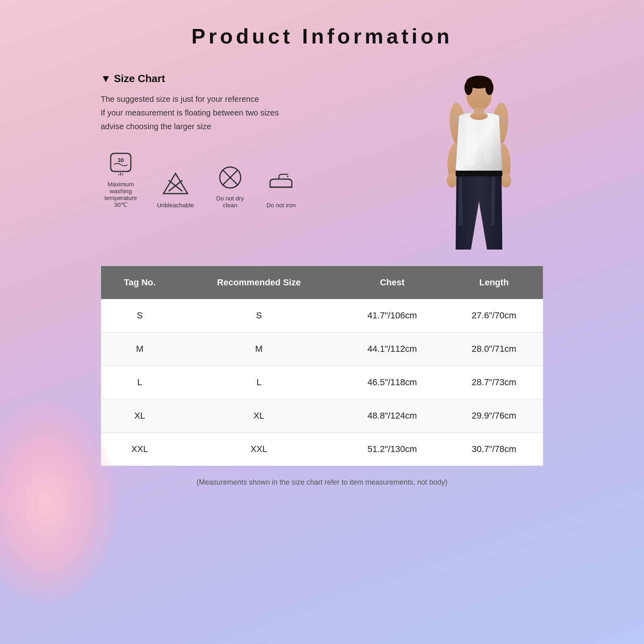 The width and height of the screenshot is (644, 644). What do you see at coordinates (175, 189) in the screenshot?
I see `care-bleach: Unbleachable` at bounding box center [175, 189].